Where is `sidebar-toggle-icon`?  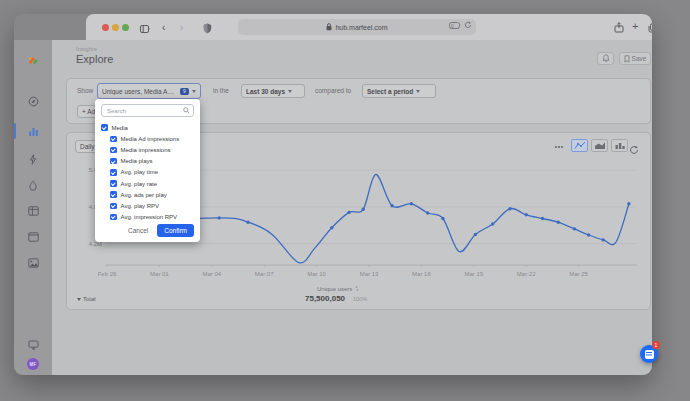
sidebar-toggle-icon is located at coordinates (146, 30).